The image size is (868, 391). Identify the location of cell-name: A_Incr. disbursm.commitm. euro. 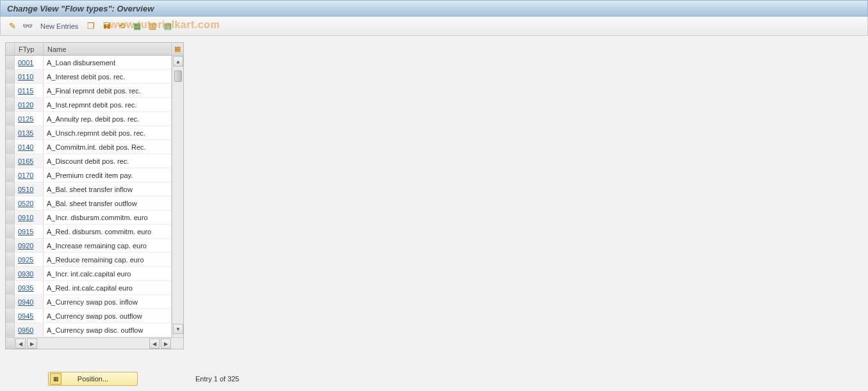
(108, 218).